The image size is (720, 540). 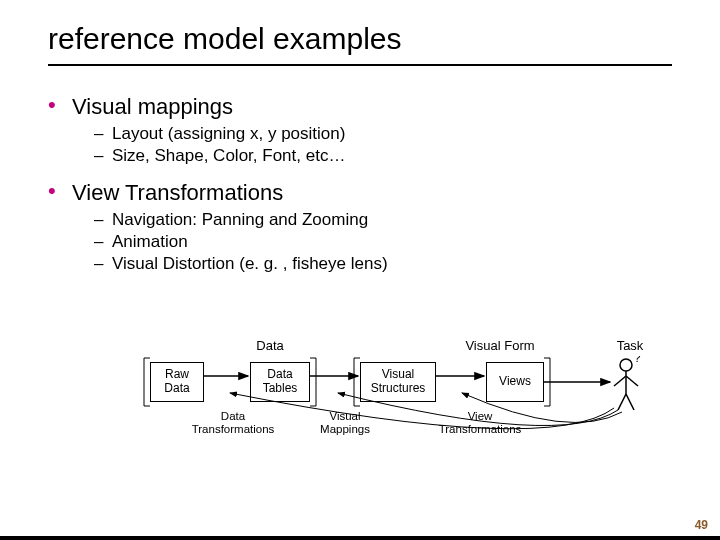 I want to click on user-icon: ?, so click(x=635, y=386).